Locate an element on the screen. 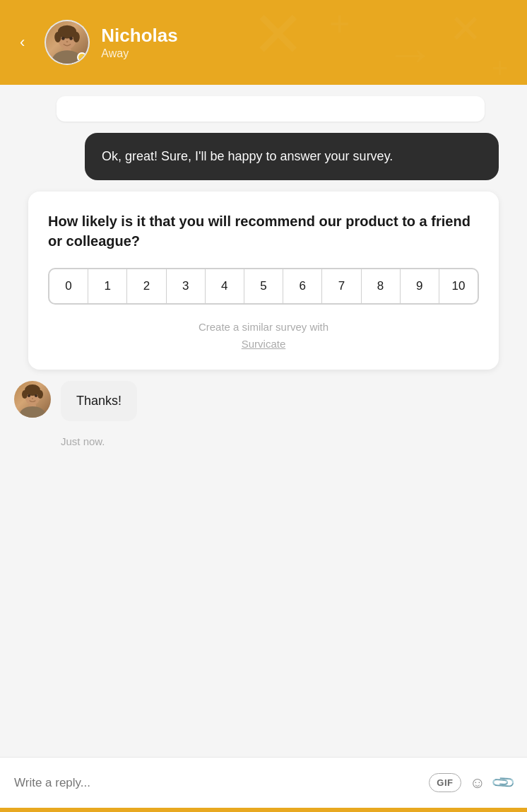 The width and height of the screenshot is (527, 812). reply-input is located at coordinates (218, 783).